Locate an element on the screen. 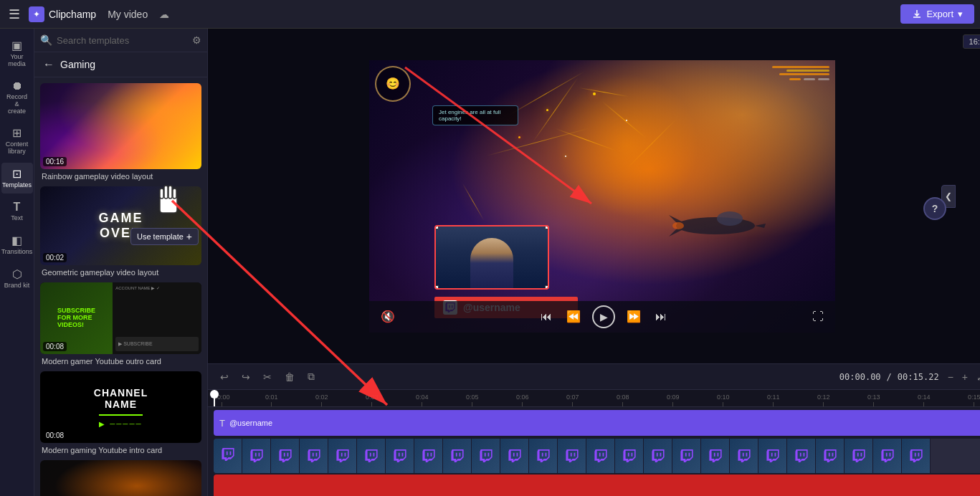 Image resolution: width=980 pixels, height=496 pixels. hud-bars is located at coordinates (801, 73).